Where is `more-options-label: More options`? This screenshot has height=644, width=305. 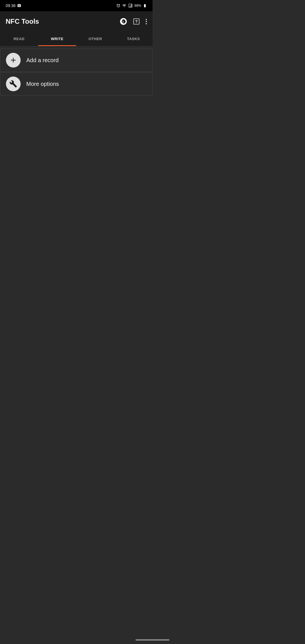
more-options-label: More options is located at coordinates (43, 84).